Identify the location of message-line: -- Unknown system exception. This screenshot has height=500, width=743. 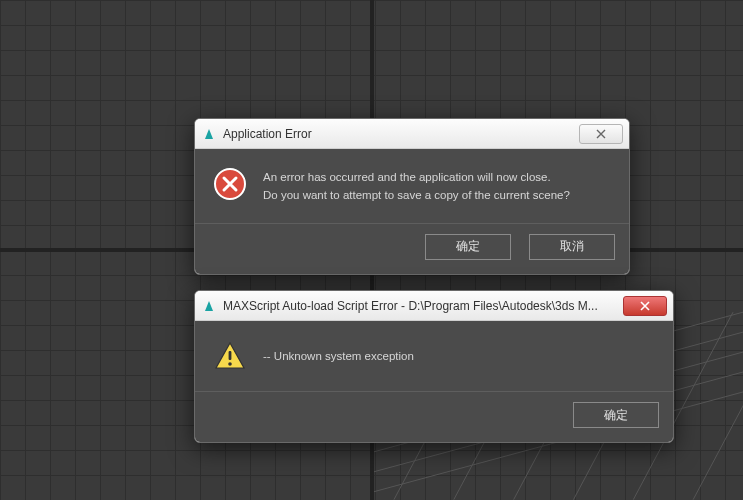
(338, 357).